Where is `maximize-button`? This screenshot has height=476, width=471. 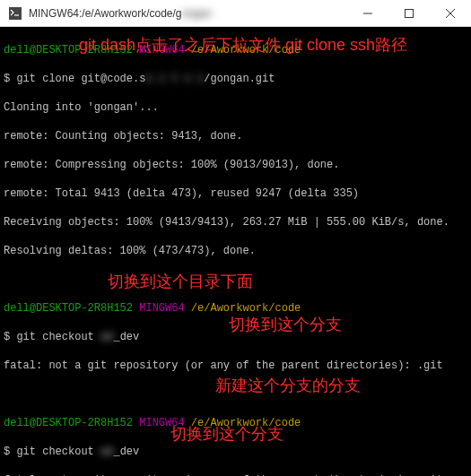
maximize-button is located at coordinates (409, 13).